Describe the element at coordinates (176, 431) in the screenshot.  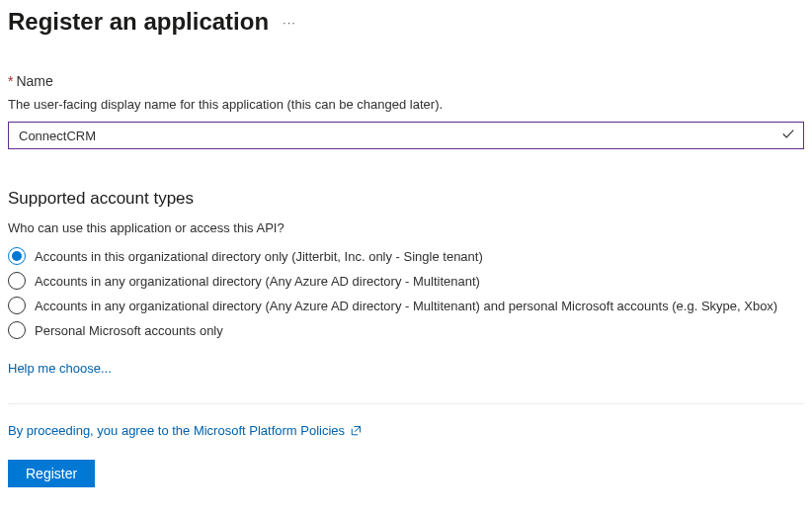
I see `consent-text: By proceeding, you agree to the Microsof…` at that location.